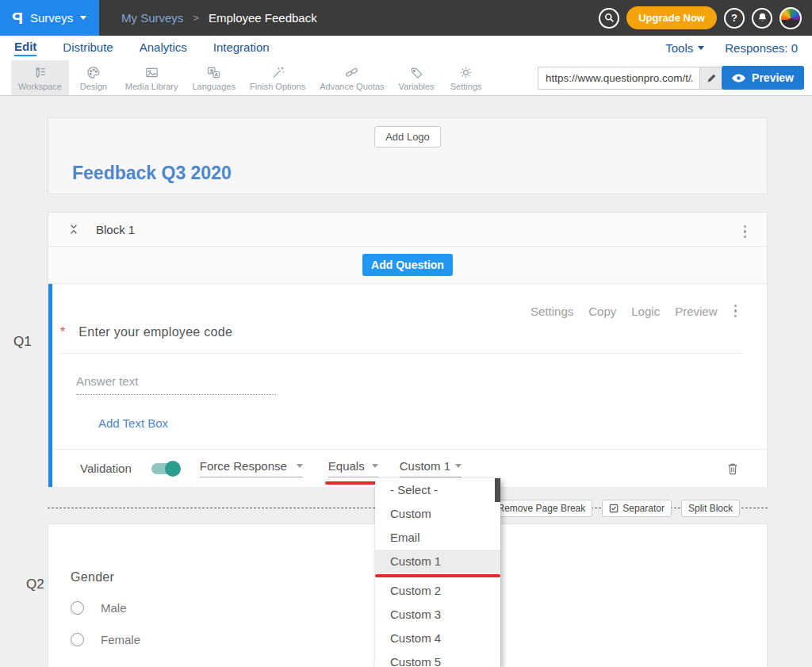  What do you see at coordinates (152, 173) in the screenshot?
I see `survey-title: Feedback Q3 2020` at bounding box center [152, 173].